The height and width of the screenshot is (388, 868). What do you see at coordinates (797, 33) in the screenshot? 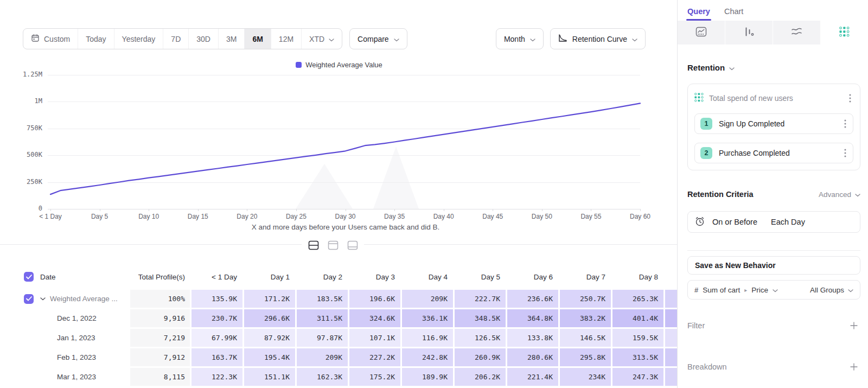
I see `report-type-flows-tab` at bounding box center [797, 33].